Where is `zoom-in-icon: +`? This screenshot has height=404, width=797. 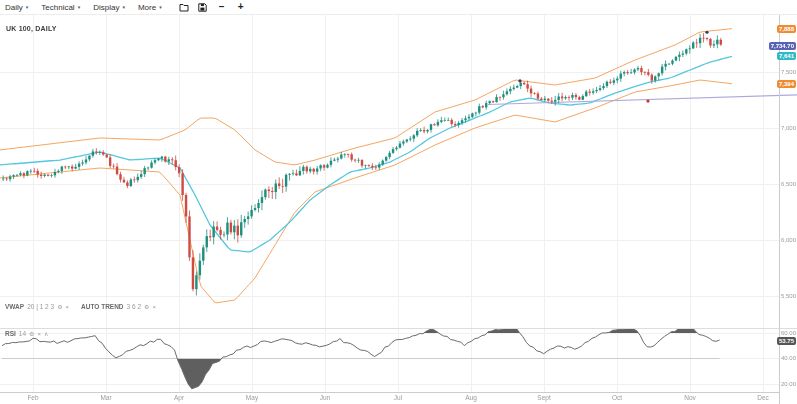
zoom-in-icon: + is located at coordinates (241, 7).